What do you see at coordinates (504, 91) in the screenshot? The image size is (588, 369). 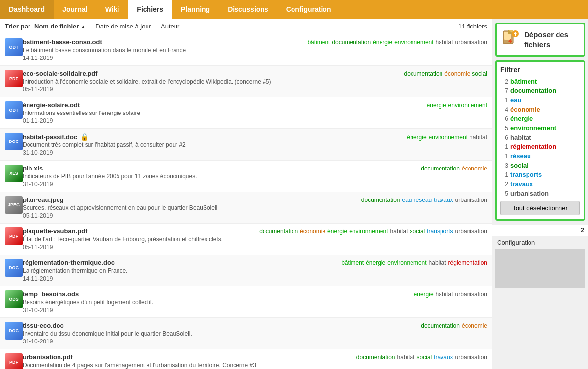 I see `filter-count: 7` at bounding box center [504, 91].